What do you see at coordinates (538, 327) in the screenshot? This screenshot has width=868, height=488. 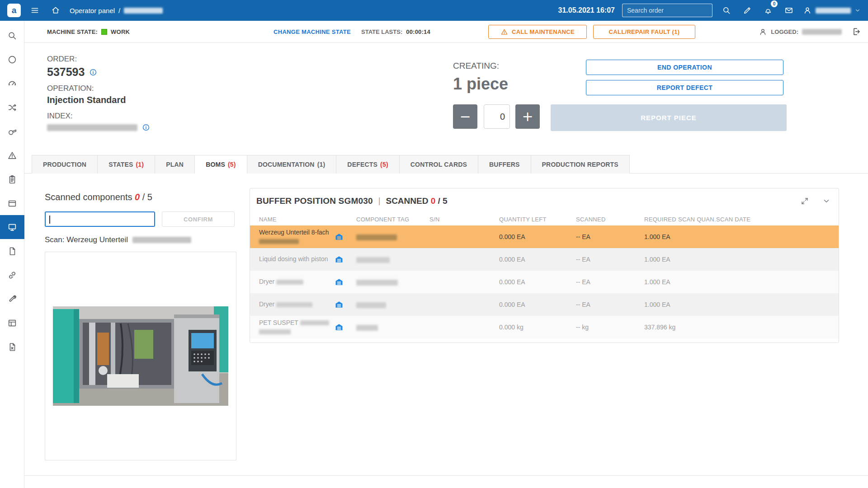 I see `row-quantity-left: 0.000 kg` at bounding box center [538, 327].